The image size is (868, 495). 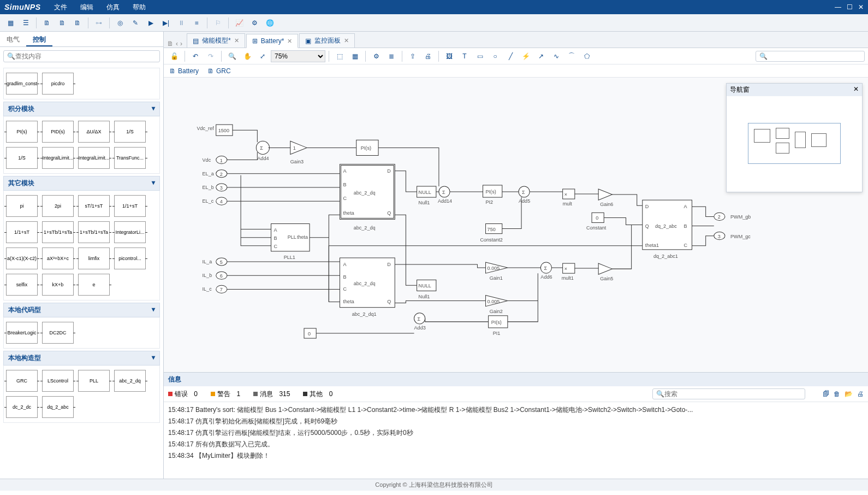 I want to click on layers-icon: ≣, so click(x=391, y=56).